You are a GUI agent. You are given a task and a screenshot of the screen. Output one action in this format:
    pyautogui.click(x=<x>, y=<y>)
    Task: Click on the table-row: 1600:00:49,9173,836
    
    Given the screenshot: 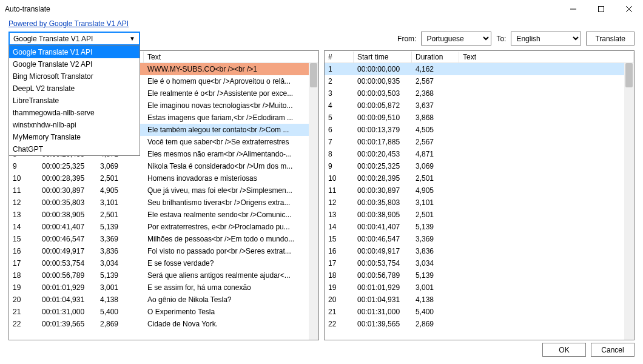 What is the action you would take?
    pyautogui.click(x=479, y=251)
    